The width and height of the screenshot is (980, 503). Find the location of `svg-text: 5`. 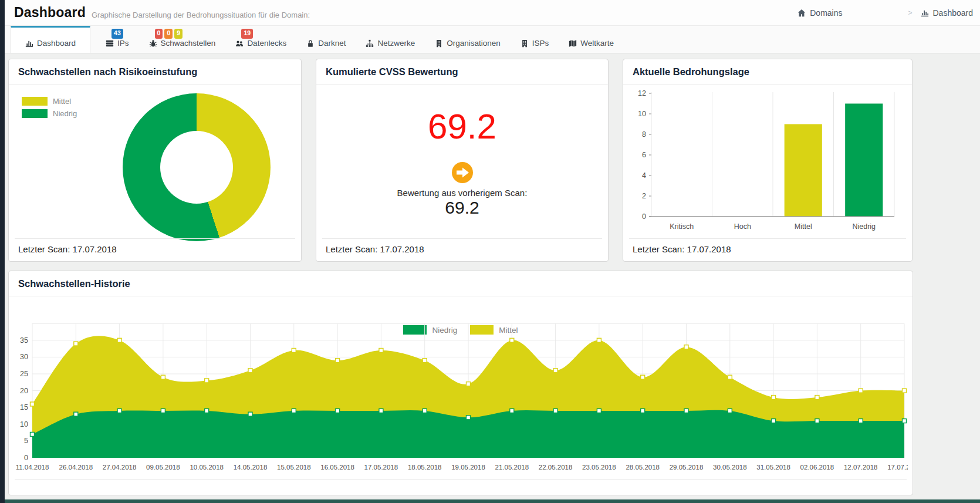

svg-text: 5 is located at coordinates (26, 441).